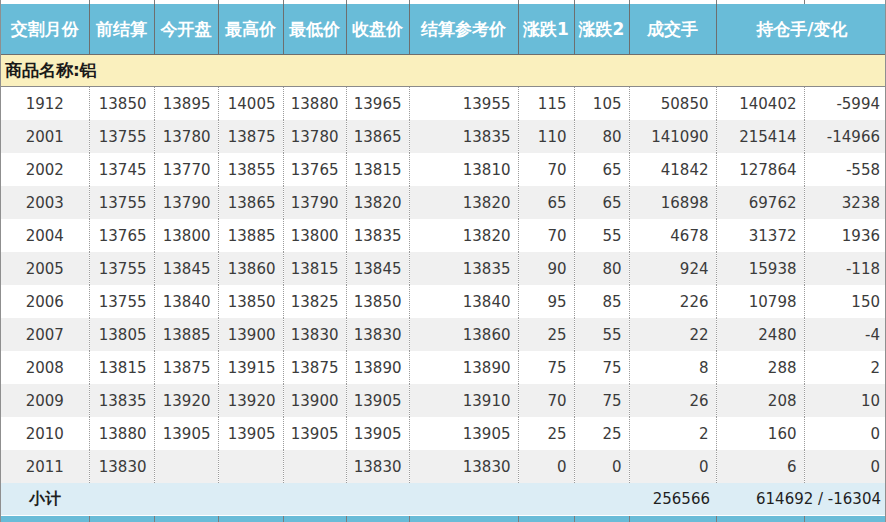 The image size is (886, 522). Describe the element at coordinates (672, 302) in the screenshot. I see `cell-volume: 226` at that location.